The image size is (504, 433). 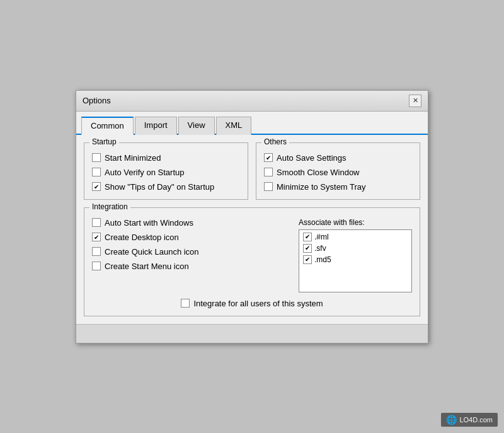 What do you see at coordinates (166, 173) in the screenshot?
I see `startup-item-1: Auto Verify on Startup` at bounding box center [166, 173].